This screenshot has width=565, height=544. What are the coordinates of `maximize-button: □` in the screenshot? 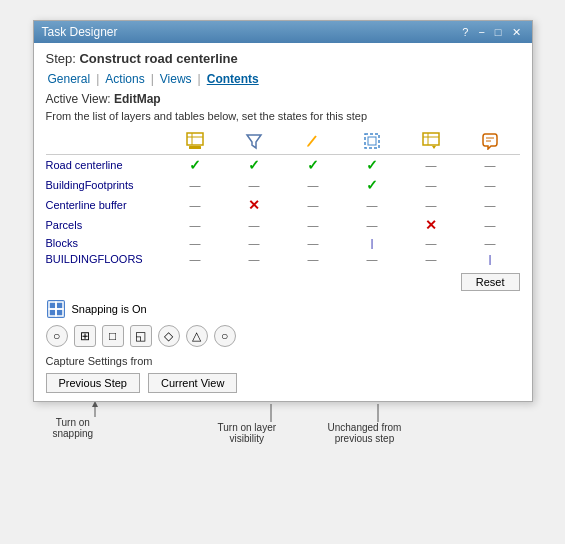 It's located at (498, 32).